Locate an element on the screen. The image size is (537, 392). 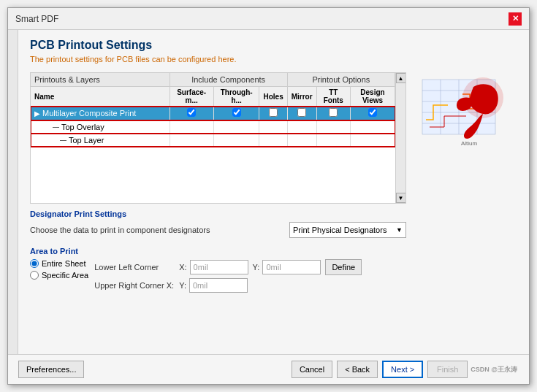
title-bar: Smart PDF ✕ is located at coordinates (269, 19).